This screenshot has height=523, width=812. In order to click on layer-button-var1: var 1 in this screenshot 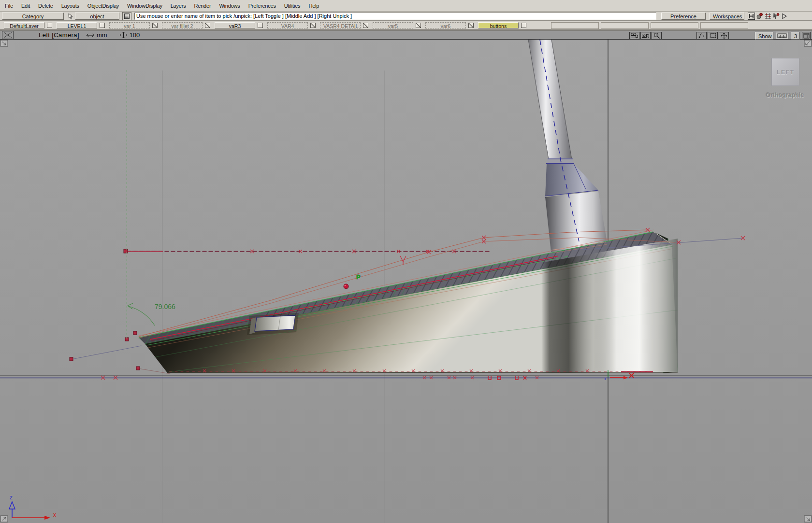, I will do `click(130, 25)`.